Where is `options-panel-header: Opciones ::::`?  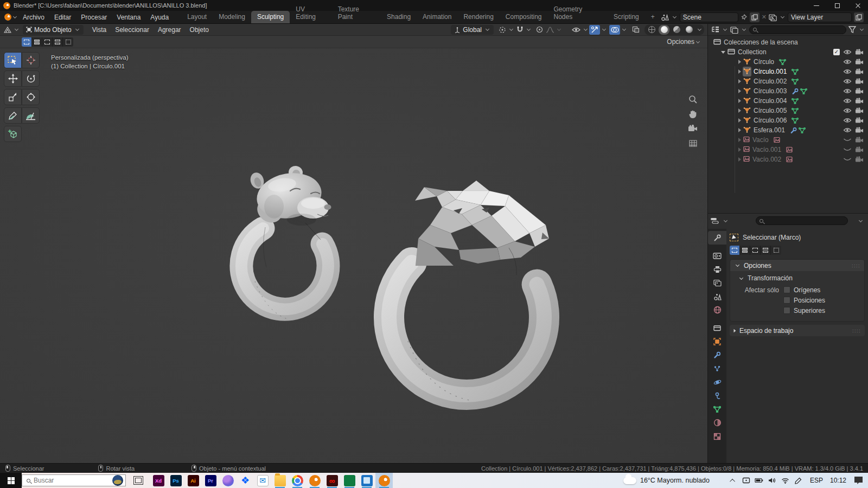 options-panel-header: Opciones :::: is located at coordinates (797, 266).